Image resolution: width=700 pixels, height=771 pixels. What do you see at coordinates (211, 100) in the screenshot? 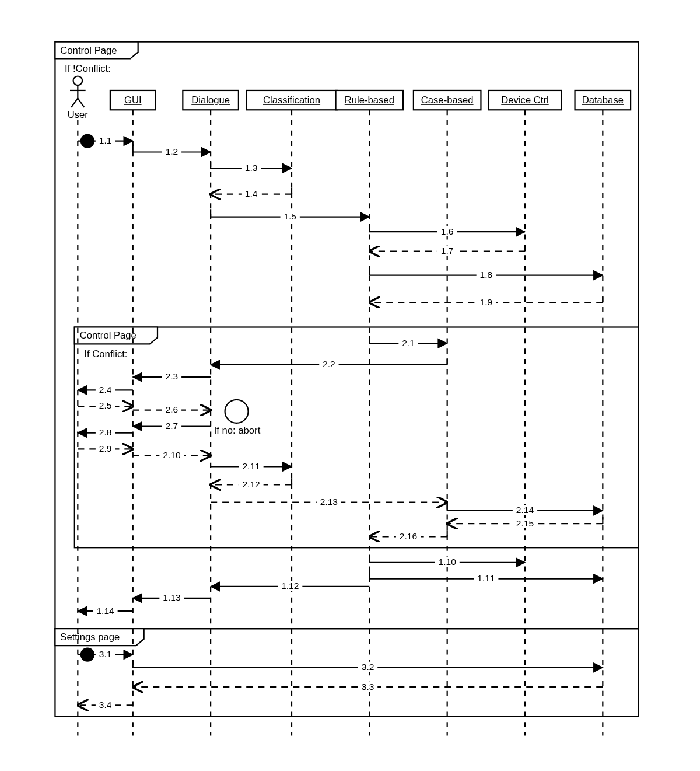
I see `participant-label: Dialogue` at bounding box center [211, 100].